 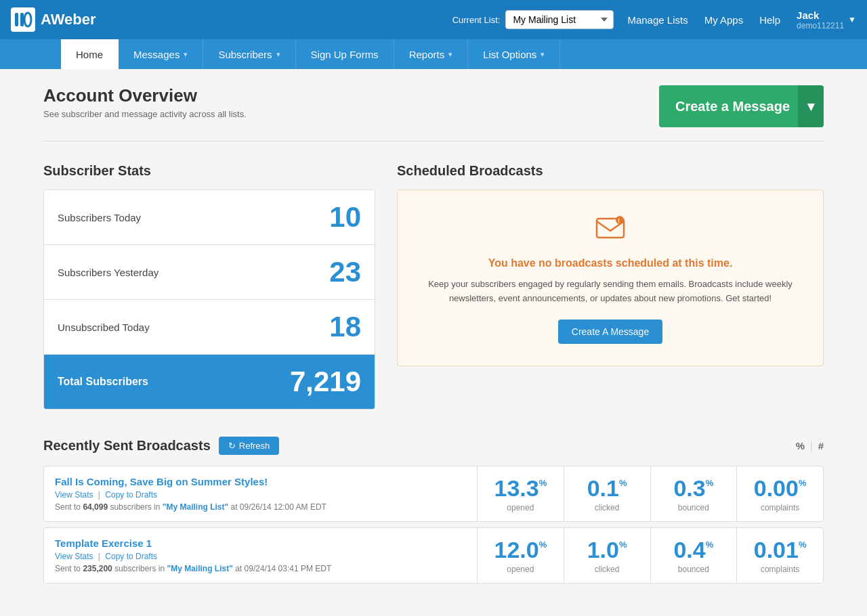 I want to click on sent-at-2: 09/24/14 03:41 PM EDT, so click(x=289, y=569).